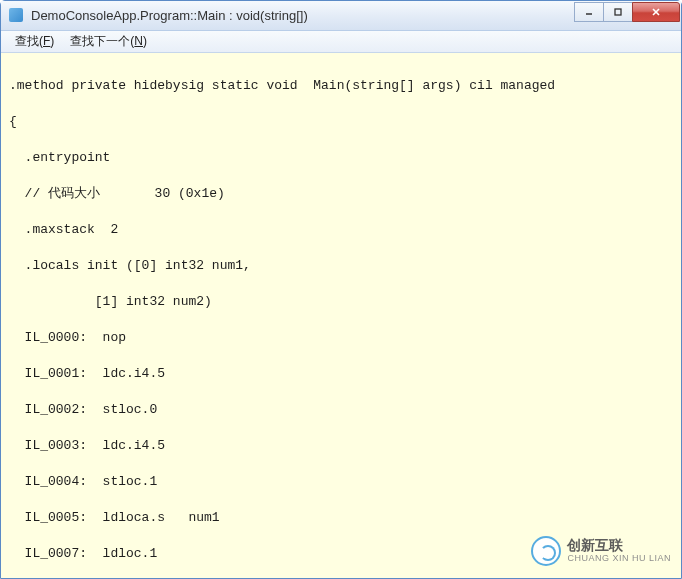  I want to click on minimize-button, so click(589, 12).